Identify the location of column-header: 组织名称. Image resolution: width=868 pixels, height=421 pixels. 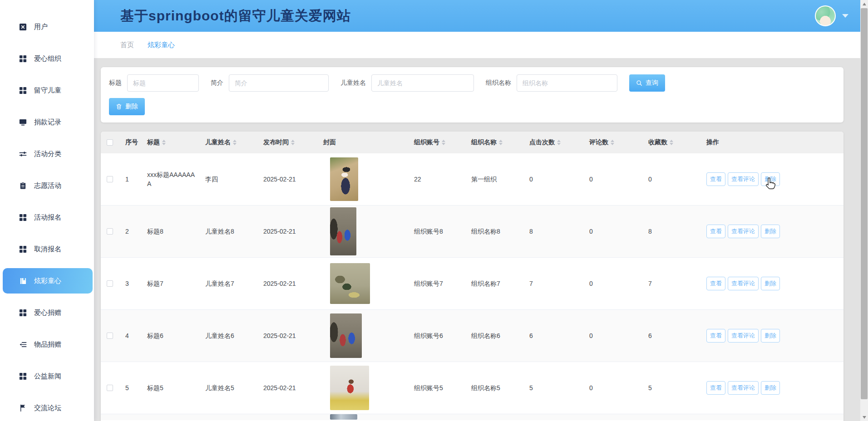
(494, 142).